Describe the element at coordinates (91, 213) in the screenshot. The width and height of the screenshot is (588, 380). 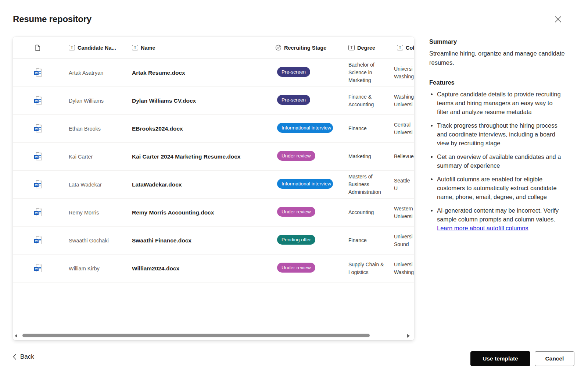
I see `candidate-name-cell: Remy Morris` at that location.